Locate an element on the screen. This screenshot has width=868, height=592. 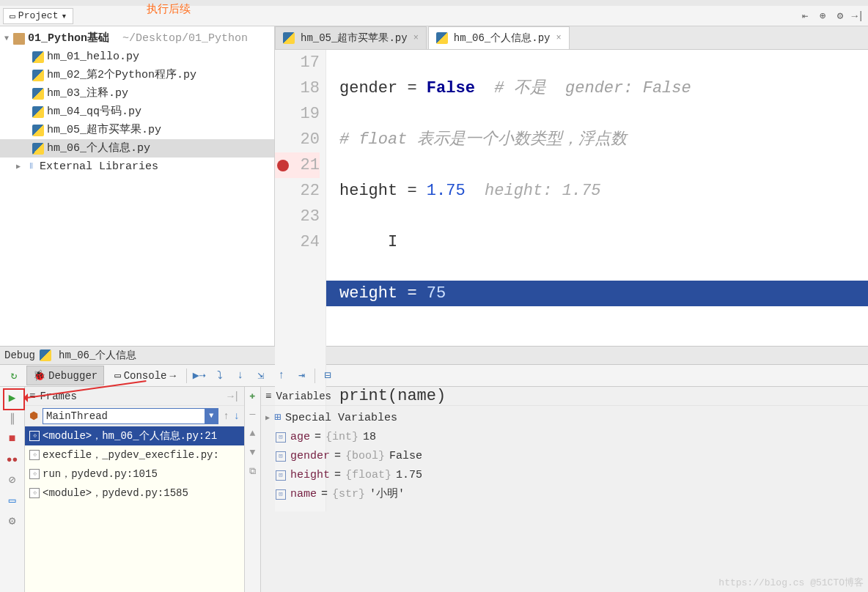
step-over-icon: ⤵ is located at coordinates (220, 376).